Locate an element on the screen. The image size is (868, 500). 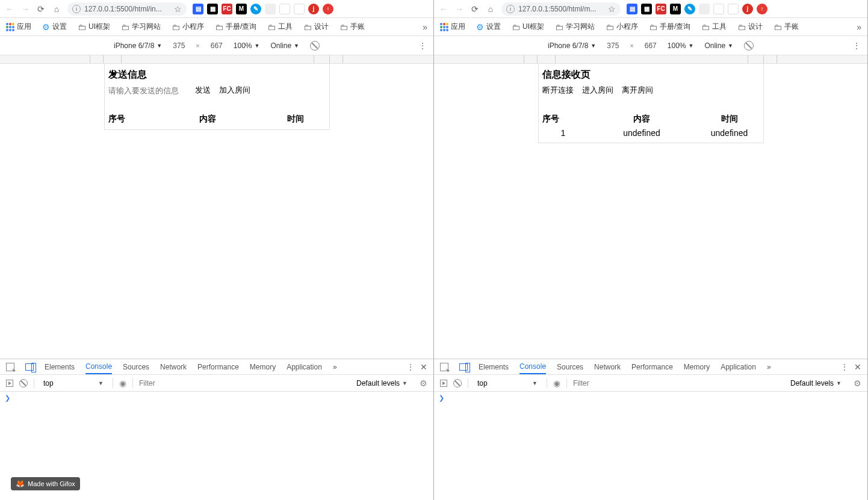
leave-room-button: 离开房间 is located at coordinates (637, 90).